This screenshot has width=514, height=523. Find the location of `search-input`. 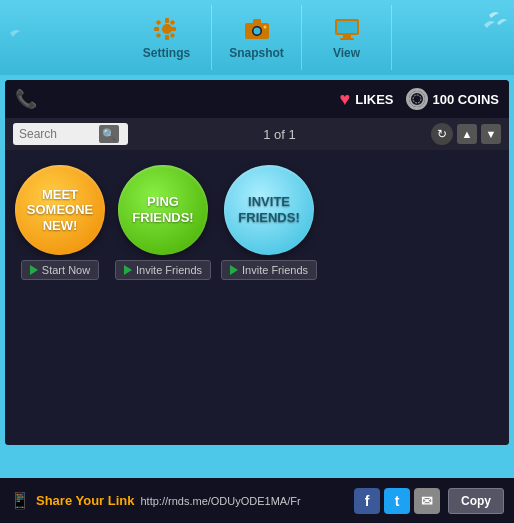

search-input is located at coordinates (59, 134).